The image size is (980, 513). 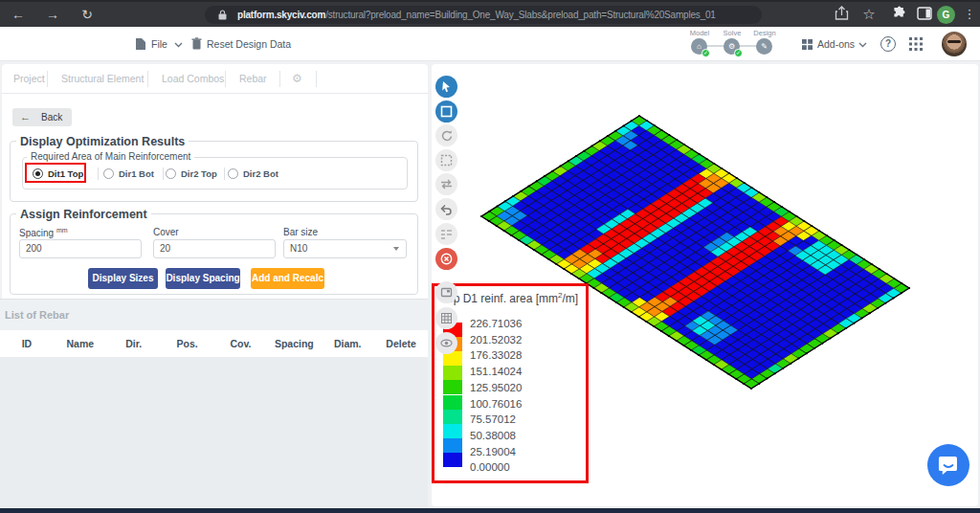 I want to click on grid-toggle-tool, so click(x=446, y=318).